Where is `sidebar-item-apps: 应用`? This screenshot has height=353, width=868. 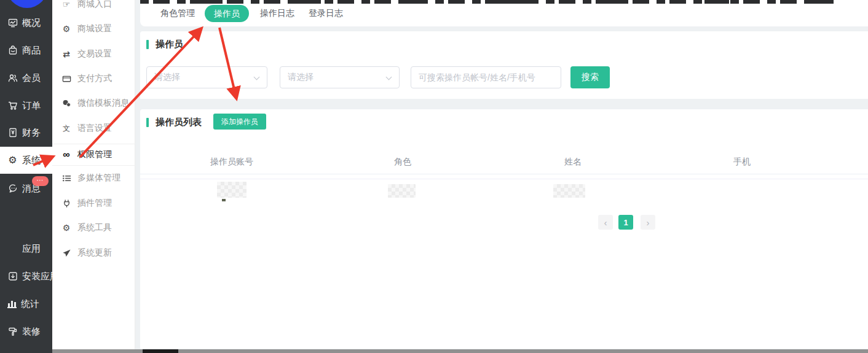
sidebar-item-apps: 应用 is located at coordinates (26, 249).